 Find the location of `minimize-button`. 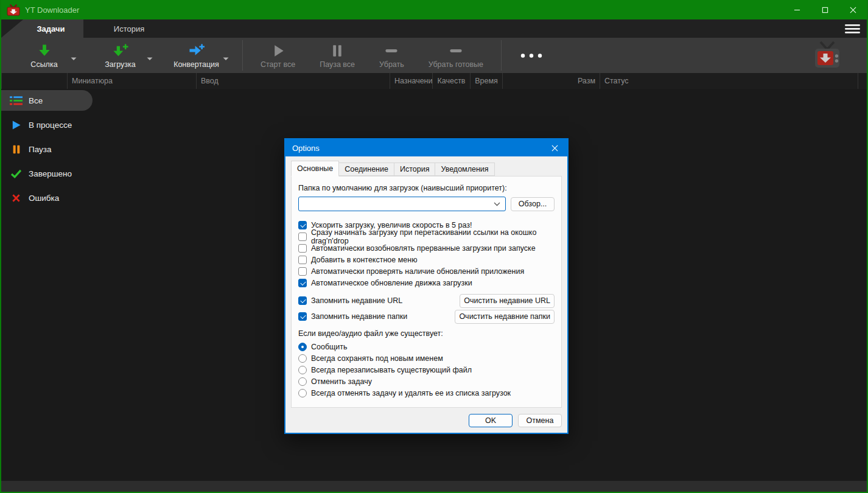

minimize-button is located at coordinates (797, 10).